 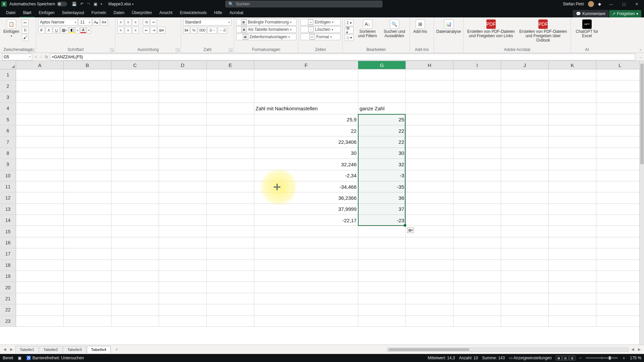 I want to click on cell-C2, so click(x=135, y=86).